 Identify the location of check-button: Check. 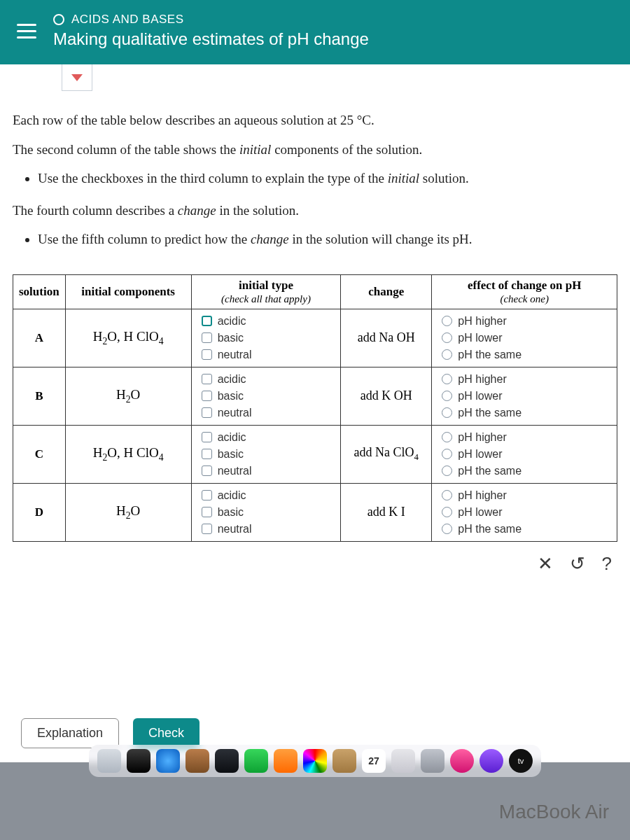
(167, 734).